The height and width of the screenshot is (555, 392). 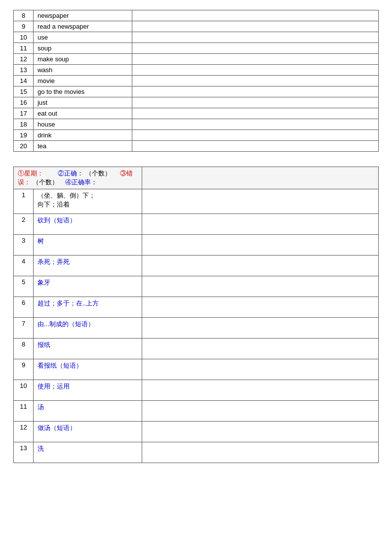 What do you see at coordinates (31, 173) in the screenshot?
I see `header-label-1: ①星期：` at bounding box center [31, 173].